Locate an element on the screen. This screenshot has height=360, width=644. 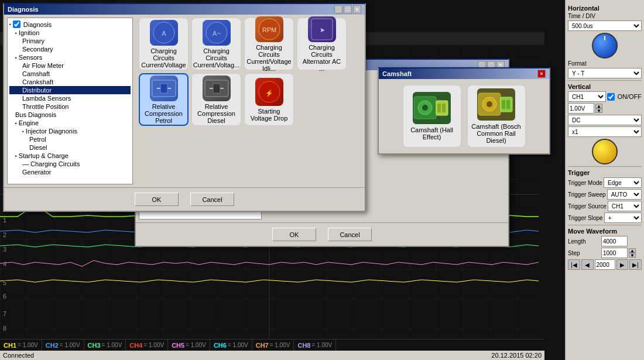
ok-button: OK is located at coordinates (157, 199).